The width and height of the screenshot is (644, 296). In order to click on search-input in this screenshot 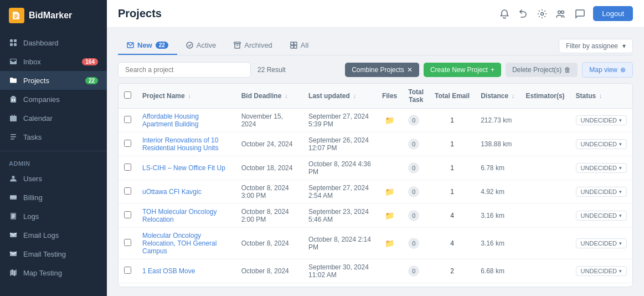, I will do `click(184, 70)`.